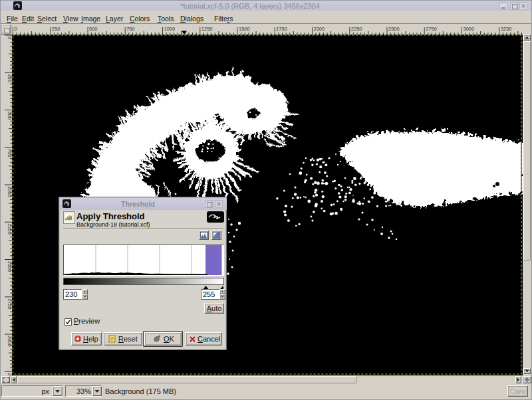 Image resolution: width=532 pixels, height=400 pixels. Describe the element at coordinates (356, 29) in the screenshot. I see `svg-text: 2250` at that location.